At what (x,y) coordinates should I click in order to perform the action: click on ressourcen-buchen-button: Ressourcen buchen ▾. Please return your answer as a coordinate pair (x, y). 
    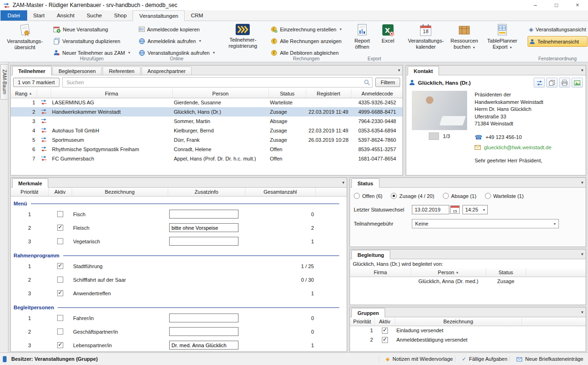
    Looking at the image, I should click on (464, 37).